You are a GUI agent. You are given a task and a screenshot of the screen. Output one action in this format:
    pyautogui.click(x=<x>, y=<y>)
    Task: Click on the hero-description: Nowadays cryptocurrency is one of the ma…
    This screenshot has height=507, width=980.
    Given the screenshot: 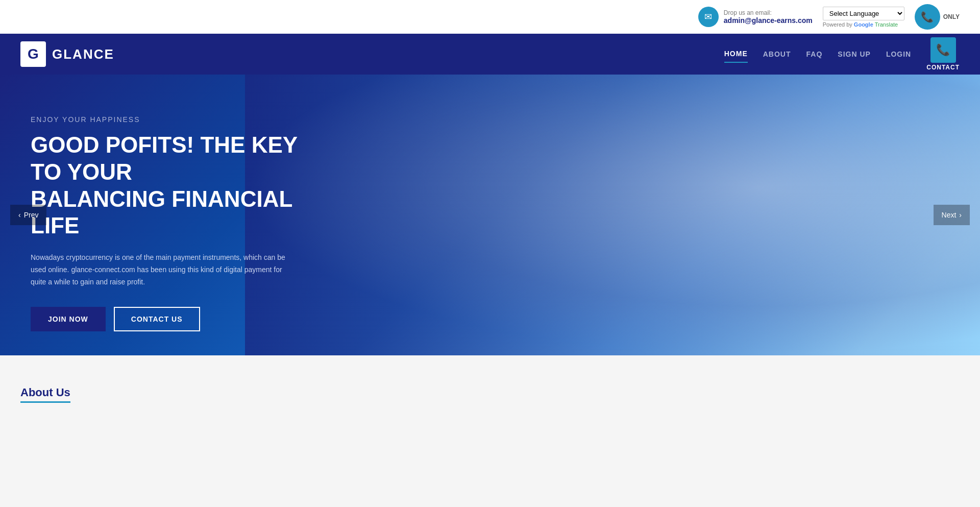 What is the action you would take?
    pyautogui.click(x=163, y=270)
    